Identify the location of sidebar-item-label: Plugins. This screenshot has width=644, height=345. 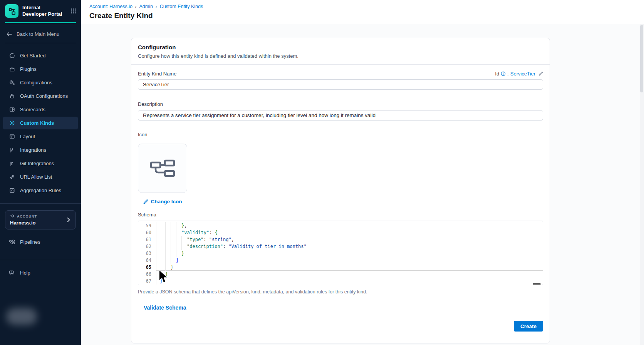
(29, 69).